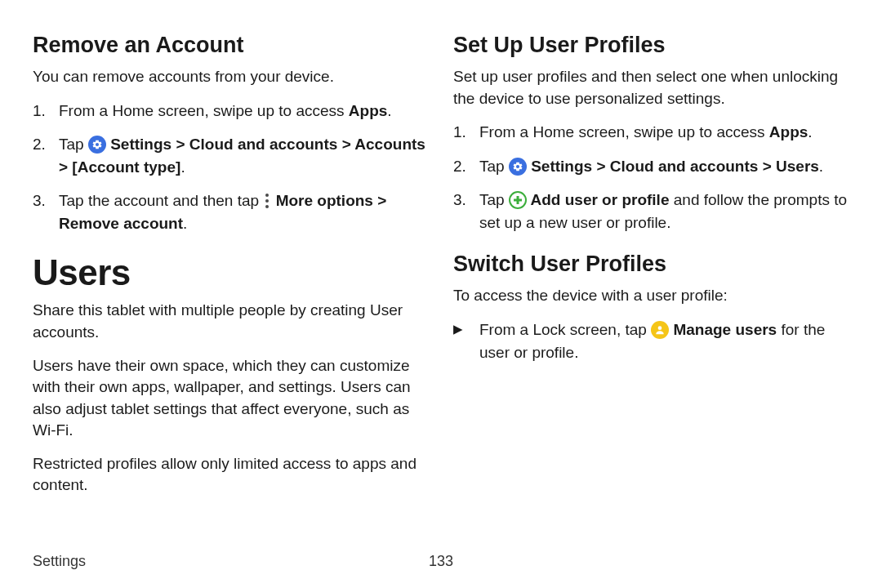 This screenshot has height=588, width=882. I want to click on user-avatar-icon, so click(660, 330).